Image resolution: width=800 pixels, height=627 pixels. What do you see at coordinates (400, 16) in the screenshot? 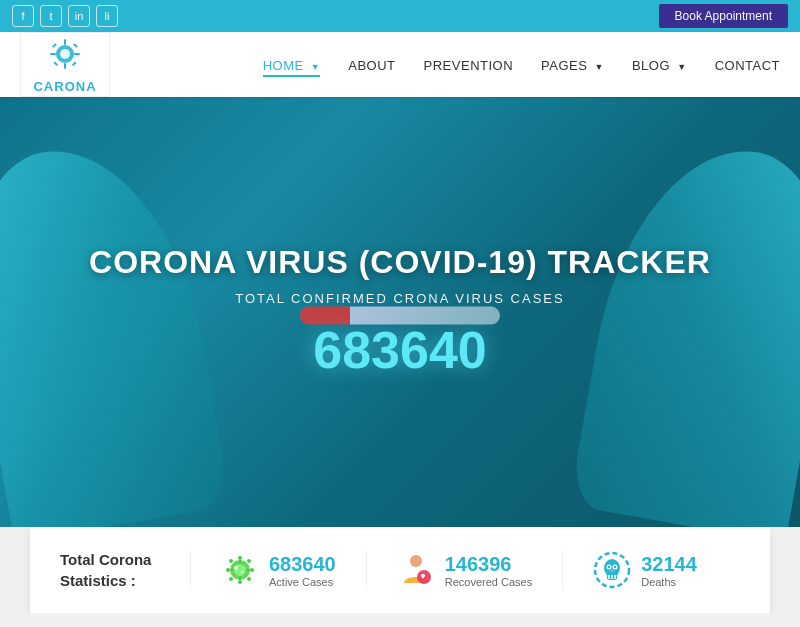
I see `top-bar: f t in li Book Appointment` at bounding box center [400, 16].